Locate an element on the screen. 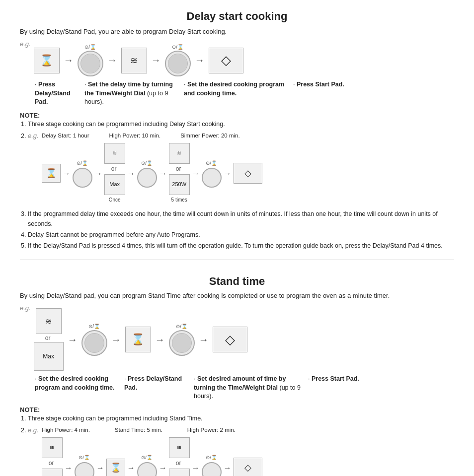 The width and height of the screenshot is (474, 476). stand-main-diagram: ≋ or Max → ⊙/⌛ → ⌛ → ⊙/⌛ → is located at coordinates (141, 340).